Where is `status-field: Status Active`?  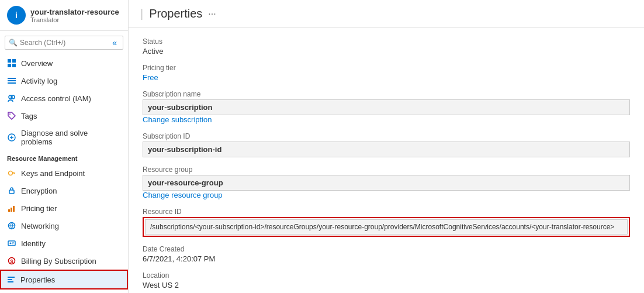 status-field: Status Active is located at coordinates (386, 47).